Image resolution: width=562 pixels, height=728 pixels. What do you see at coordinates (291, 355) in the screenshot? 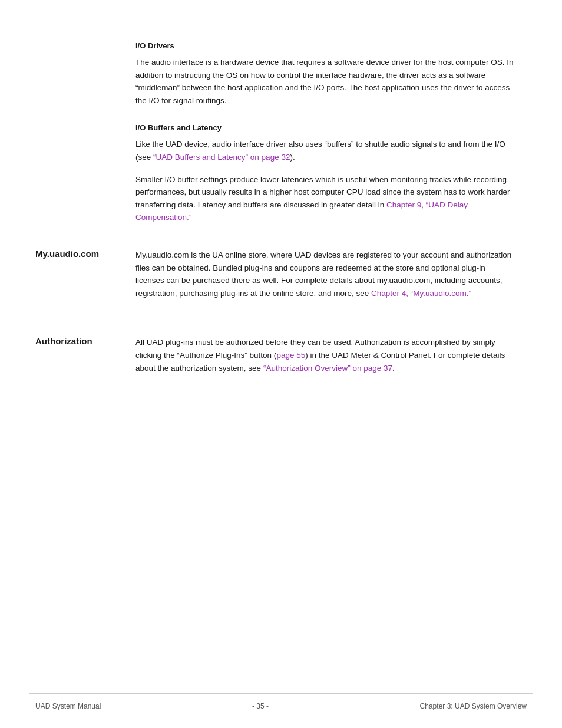
I see `page55-link: page 55` at bounding box center [291, 355].